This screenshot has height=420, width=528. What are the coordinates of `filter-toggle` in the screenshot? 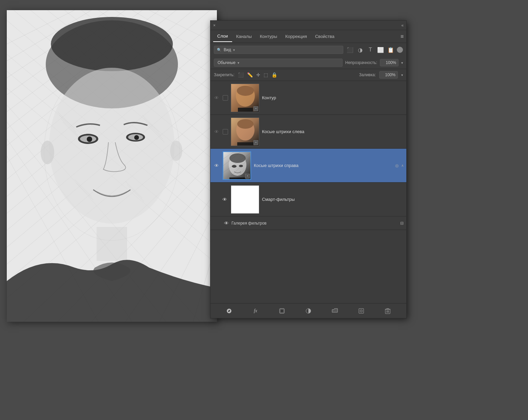 It's located at (400, 50).